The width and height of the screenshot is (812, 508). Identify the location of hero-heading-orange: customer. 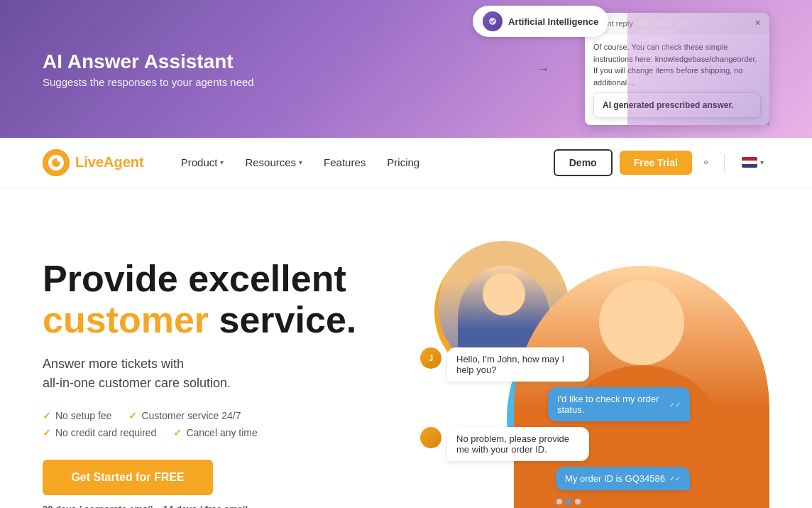
(126, 320).